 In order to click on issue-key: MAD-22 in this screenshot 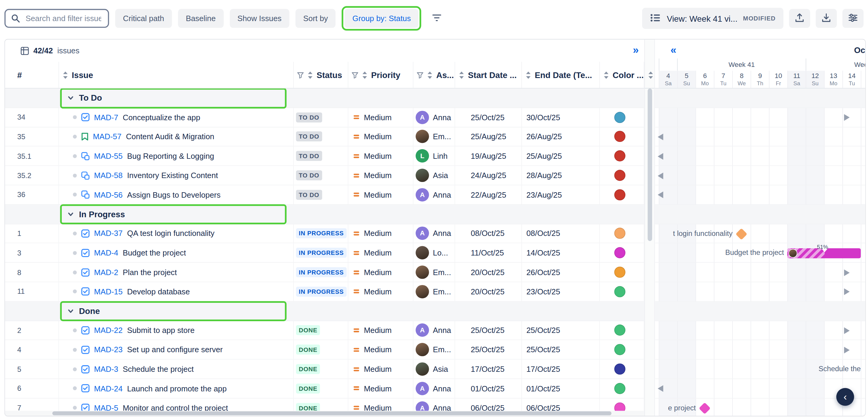, I will do `click(108, 330)`.